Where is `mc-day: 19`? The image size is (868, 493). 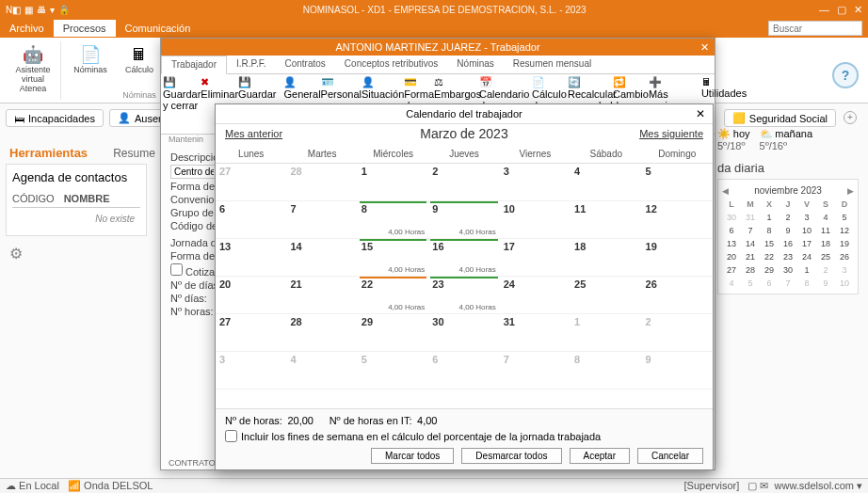
mc-day: 19 is located at coordinates (844, 244).